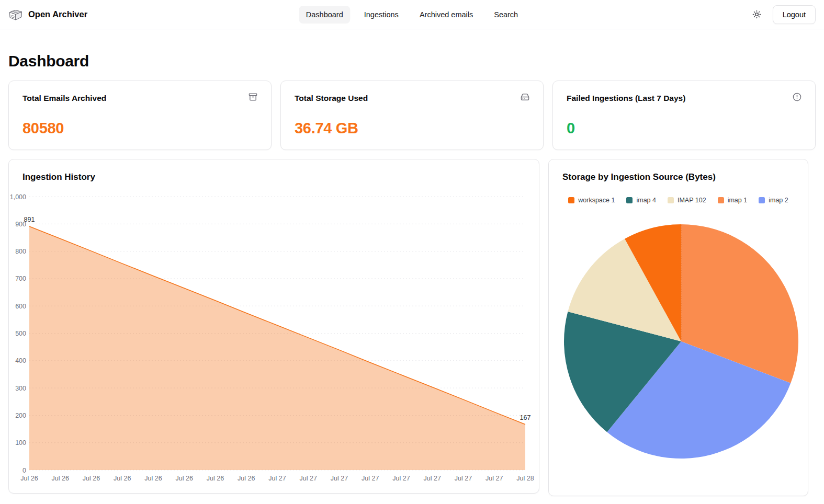  I want to click on hard-drive-icon, so click(525, 98).